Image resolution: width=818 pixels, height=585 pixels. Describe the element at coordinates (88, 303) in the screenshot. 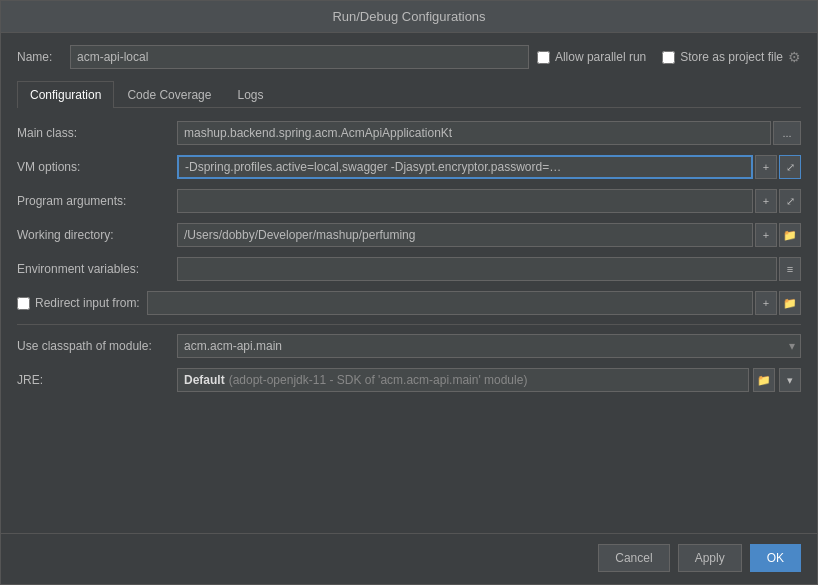

I see `redirect-input-label: Redirect input from:` at that location.